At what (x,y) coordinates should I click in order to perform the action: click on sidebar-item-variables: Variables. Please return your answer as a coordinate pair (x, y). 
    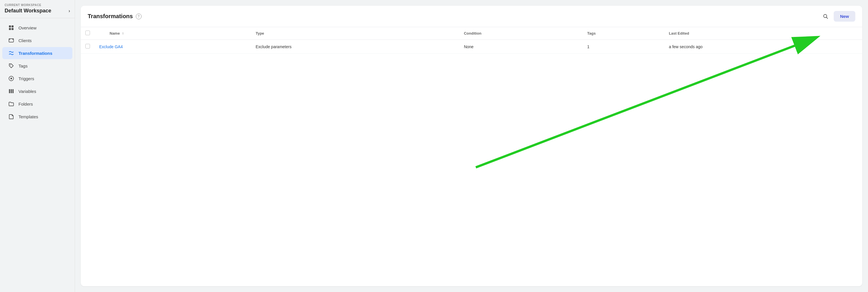
    Looking at the image, I should click on (37, 91).